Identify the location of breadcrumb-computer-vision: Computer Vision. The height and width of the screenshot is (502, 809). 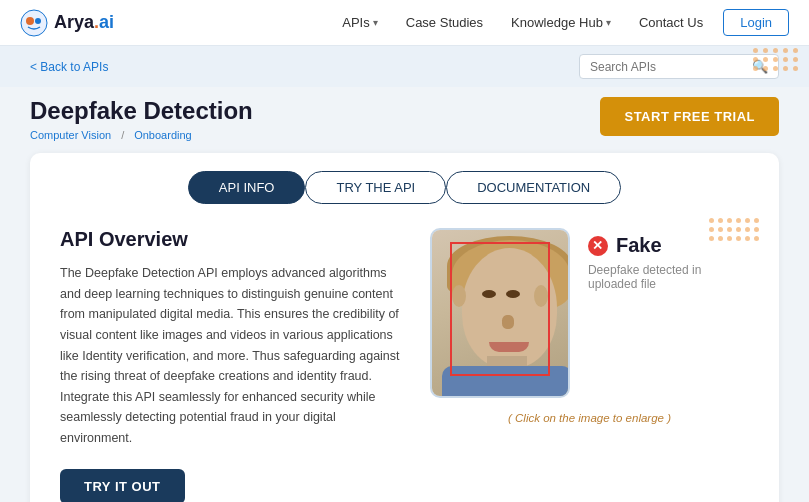
(70, 135).